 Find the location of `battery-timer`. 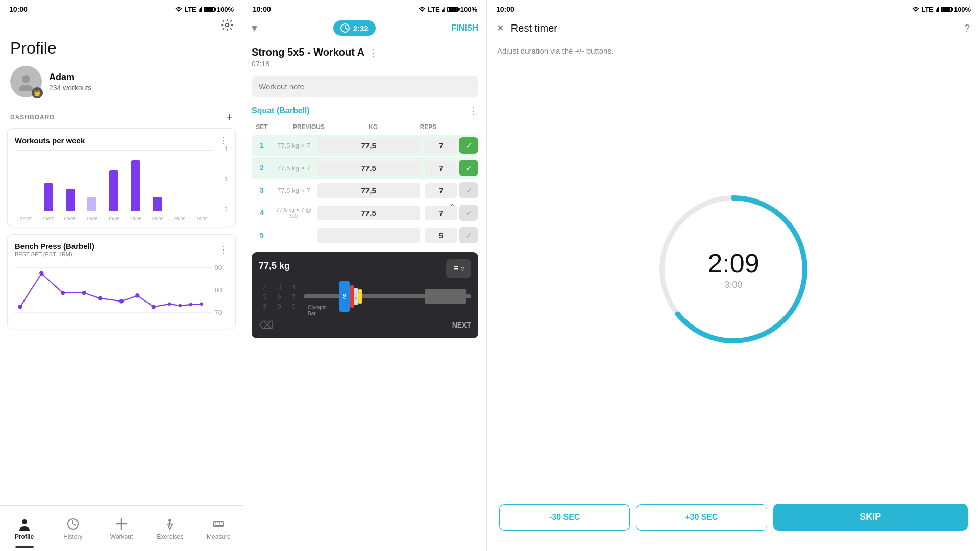

battery-timer is located at coordinates (946, 9).